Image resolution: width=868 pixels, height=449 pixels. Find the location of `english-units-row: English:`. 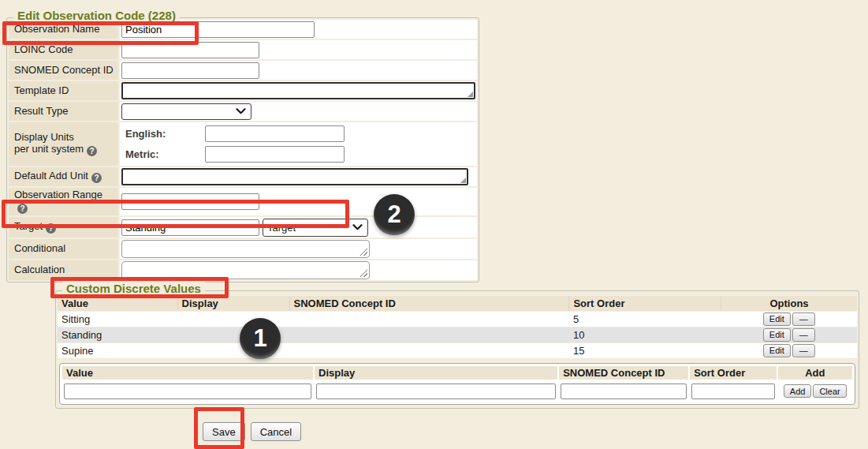

english-units-row: English: is located at coordinates (298, 134).